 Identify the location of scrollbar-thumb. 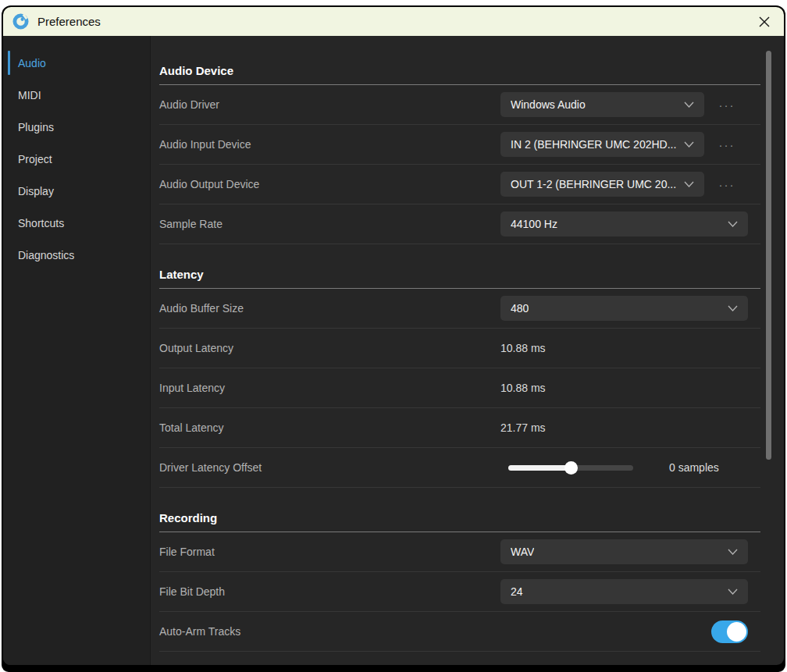
(768, 255).